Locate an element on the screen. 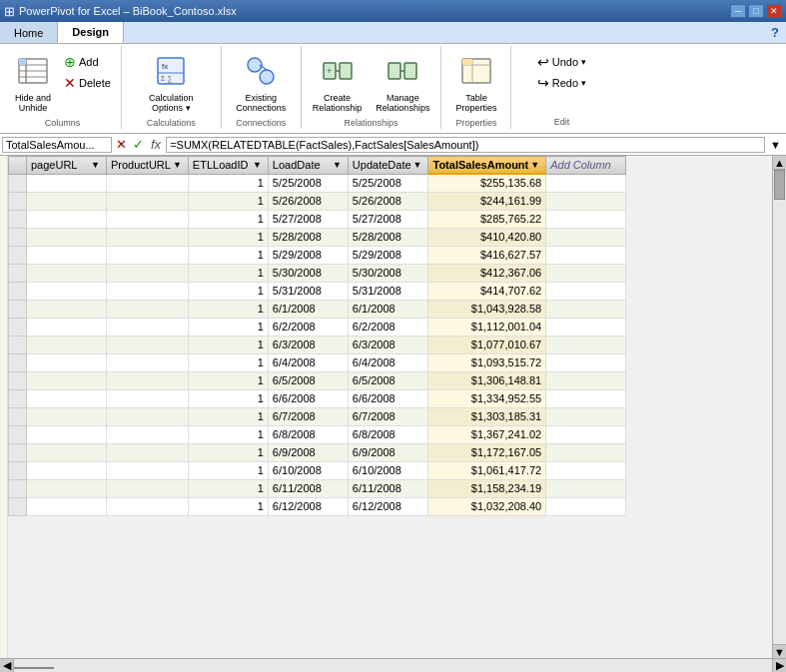 The width and height of the screenshot is (786, 672). cell-loaddate: 6/9/2008 is located at coordinates (308, 452).